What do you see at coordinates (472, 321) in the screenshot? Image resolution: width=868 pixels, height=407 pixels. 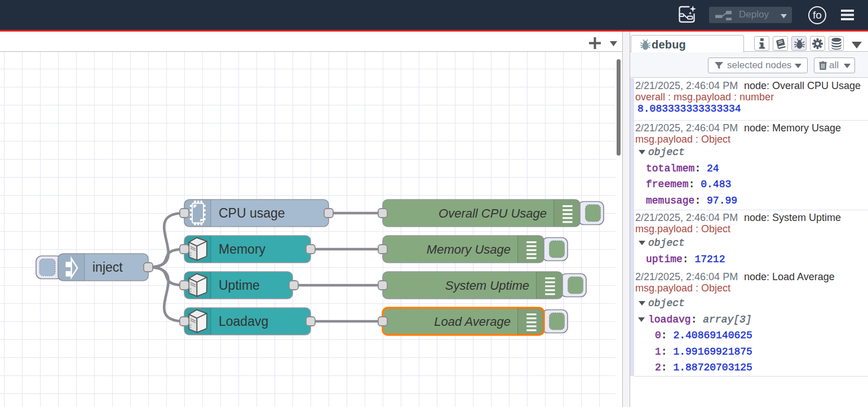 I see `svg-text: Load Average` at bounding box center [472, 321].